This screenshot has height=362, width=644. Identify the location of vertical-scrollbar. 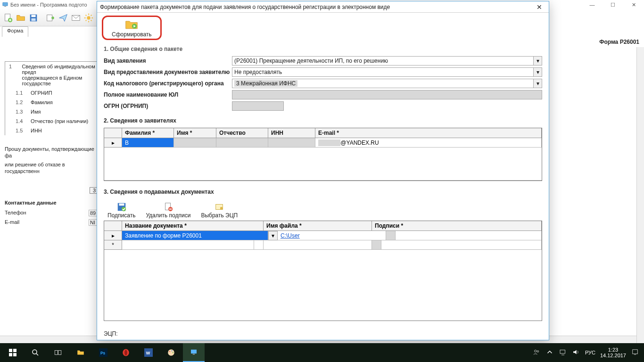
(640, 195).